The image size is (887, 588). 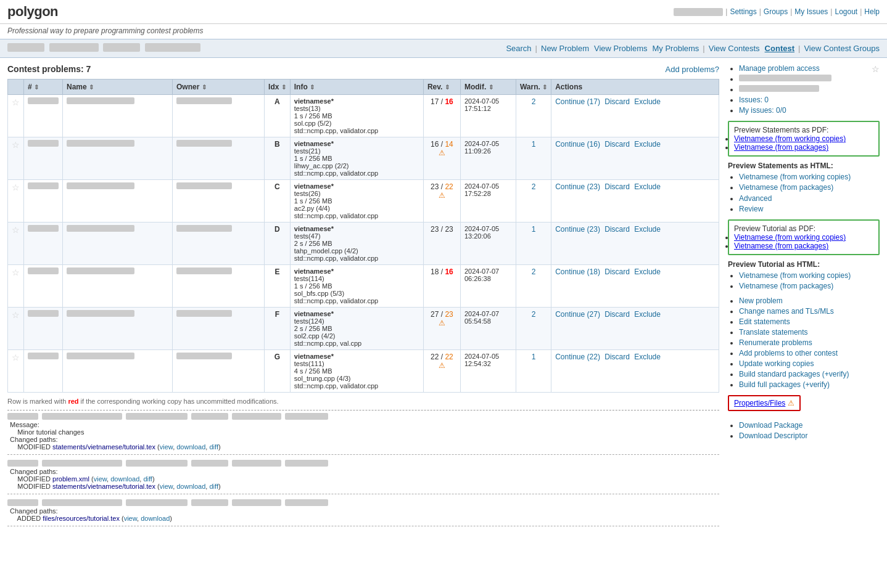 What do you see at coordinates (776, 12) in the screenshot?
I see `groups-link: Groups` at bounding box center [776, 12].